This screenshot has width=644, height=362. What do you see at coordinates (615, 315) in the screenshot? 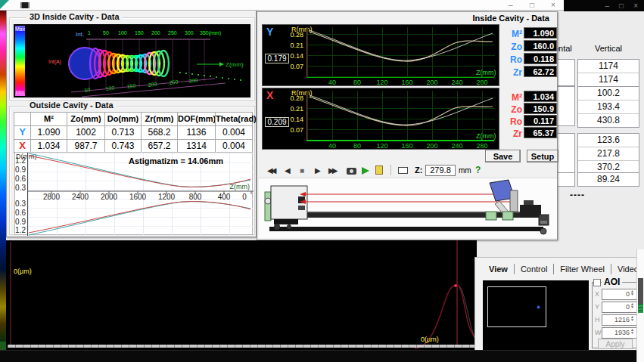
I see `aoi-group: AOI X 0 ▲▼ Y 0 ▲▼ H 1216 ▲▼ W 1936 ▲▼ Ap…` at bounding box center [615, 315].